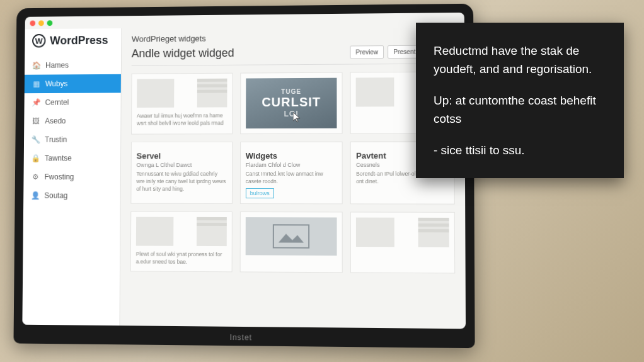 The width and height of the screenshot is (644, 362). Describe the element at coordinates (72, 140) in the screenshot. I see `sidebar-item-tools: 🔧 Trustin` at that location.